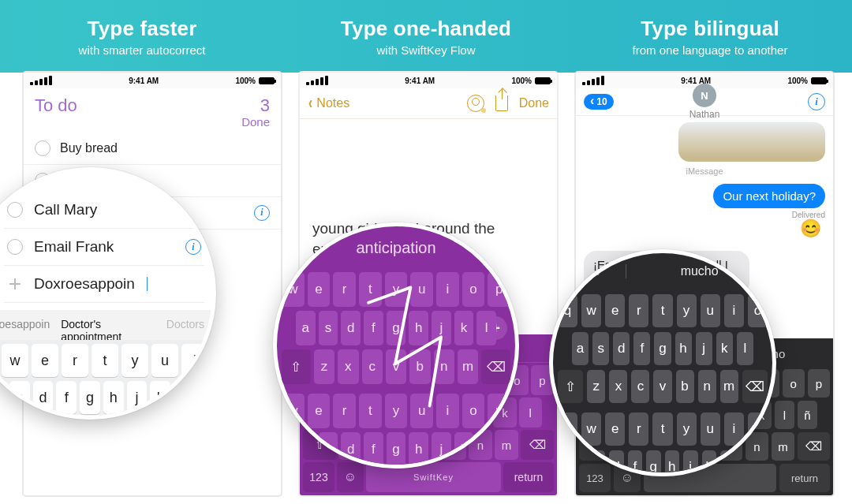 The height and width of the screenshot is (504, 852). Describe the element at coordinates (704, 102) in the screenshot. I see `contact-header: NNathan` at that location.